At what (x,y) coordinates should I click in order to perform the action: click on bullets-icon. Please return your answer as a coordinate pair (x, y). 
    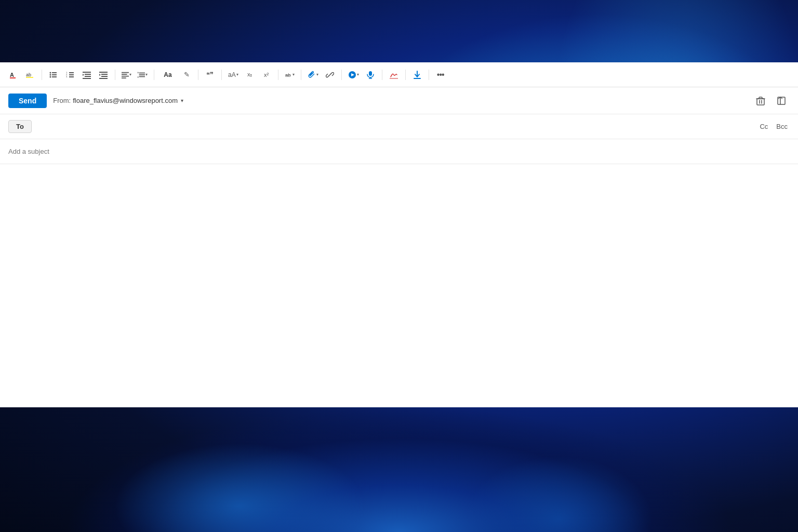
    Looking at the image, I should click on (54, 75).